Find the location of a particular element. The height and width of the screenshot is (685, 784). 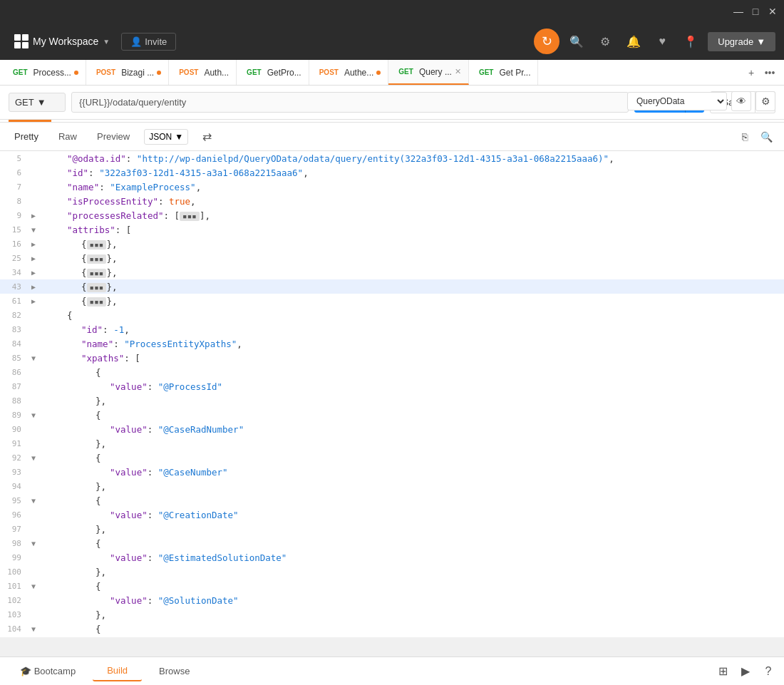

tab-5-label: Authe... is located at coordinates (359, 73).